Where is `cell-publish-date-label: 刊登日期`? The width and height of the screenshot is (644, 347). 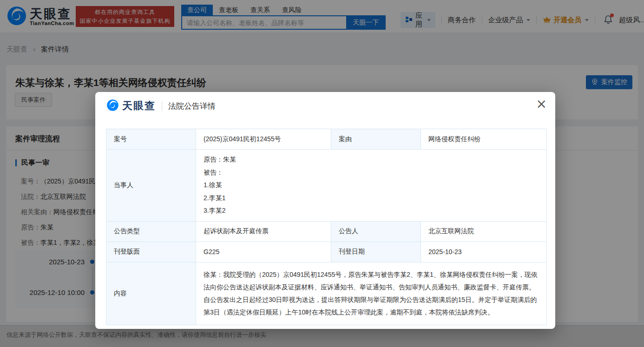 cell-publish-date-label: 刊登日期 is located at coordinates (375, 252).